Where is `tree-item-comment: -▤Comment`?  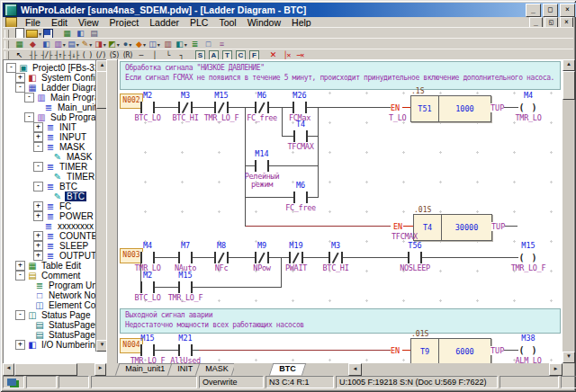
tree-item-comment: -▤Comment is located at coordinates (56, 275).